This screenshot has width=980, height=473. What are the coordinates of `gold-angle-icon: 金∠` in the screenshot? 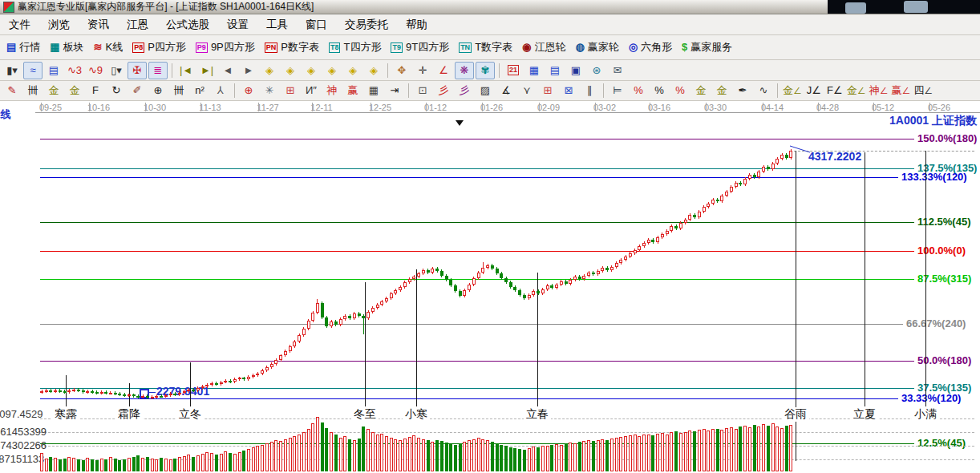 It's located at (792, 91).